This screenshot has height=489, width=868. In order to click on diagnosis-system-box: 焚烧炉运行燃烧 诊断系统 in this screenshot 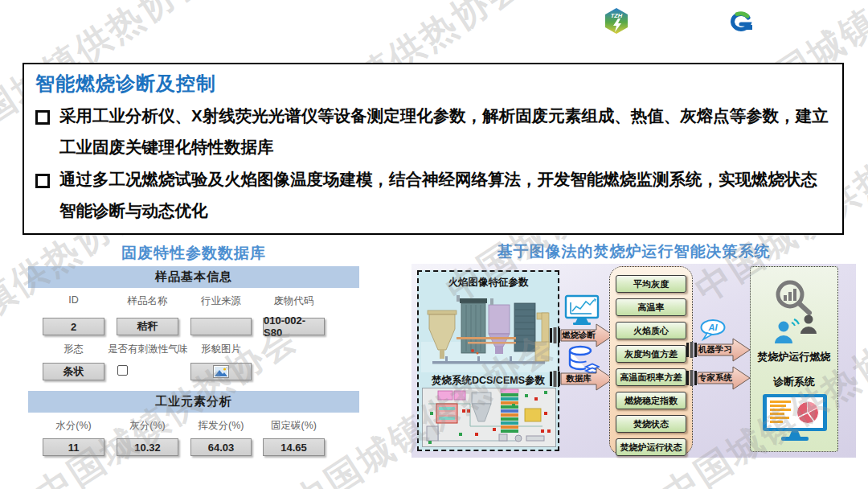, I will do `click(794, 359)`.